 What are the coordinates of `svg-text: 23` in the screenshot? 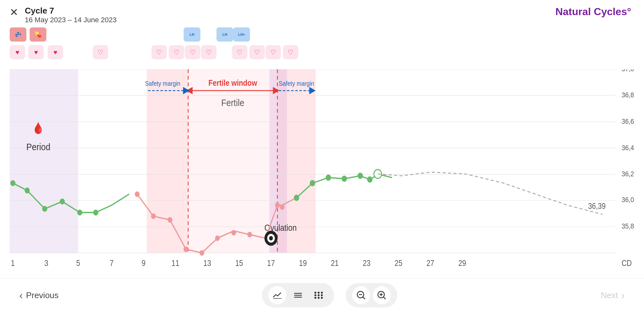 It's located at (367, 263).